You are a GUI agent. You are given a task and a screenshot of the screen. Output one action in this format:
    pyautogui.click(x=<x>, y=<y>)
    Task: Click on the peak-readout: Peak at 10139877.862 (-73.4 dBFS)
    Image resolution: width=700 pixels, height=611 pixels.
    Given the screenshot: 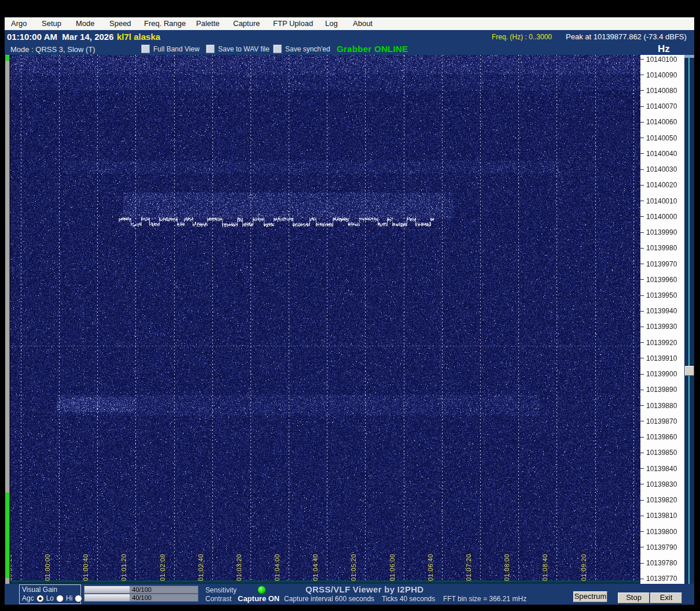 What is the action you would take?
    pyautogui.click(x=626, y=37)
    